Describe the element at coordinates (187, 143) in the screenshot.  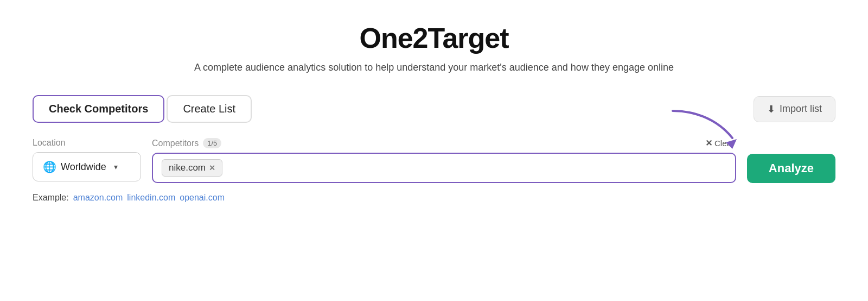
I see `competitors-label: Competitors 1/5` at that location.